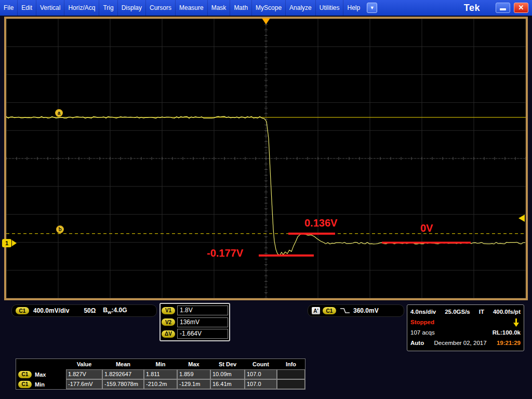 The height and width of the screenshot is (399, 532). I want to click on down-arrow-icon, so click(516, 323).